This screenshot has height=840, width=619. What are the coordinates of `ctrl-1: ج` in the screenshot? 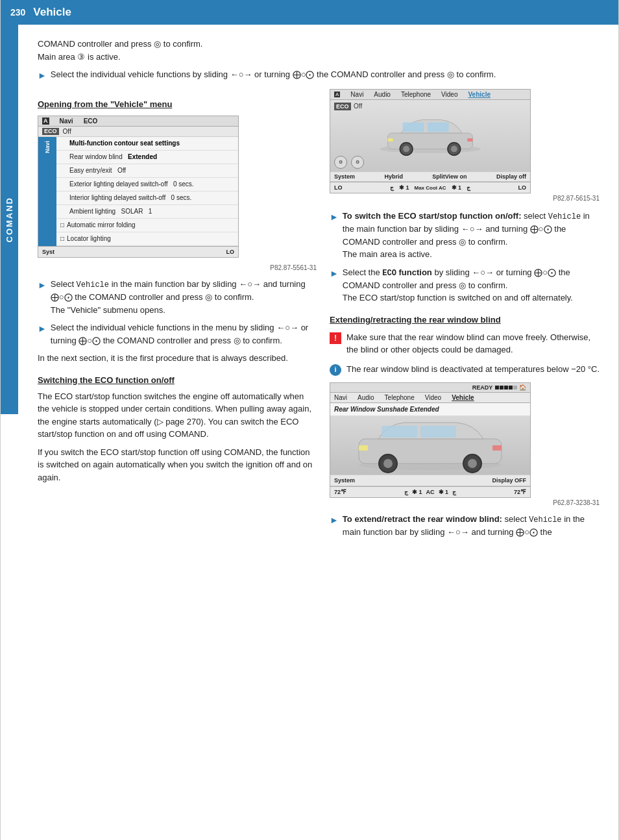 It's located at (392, 188).